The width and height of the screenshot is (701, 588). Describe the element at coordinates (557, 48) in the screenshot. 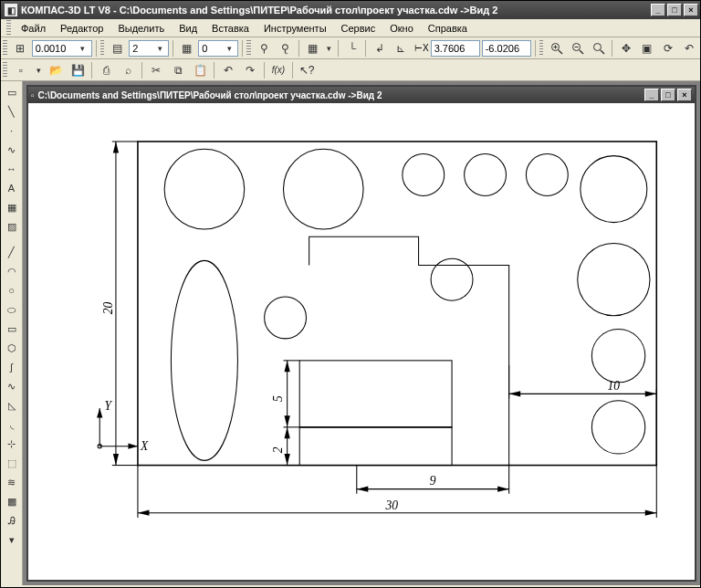

I see `zoom-in-button` at that location.